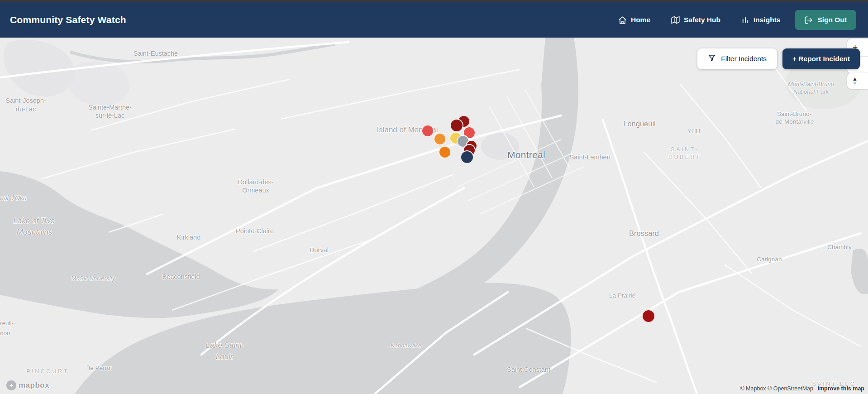 Image resolution: width=868 pixels, height=394 pixels. Describe the element at coordinates (855, 83) in the screenshot. I see `pitch-down-icon: ▼` at that location.